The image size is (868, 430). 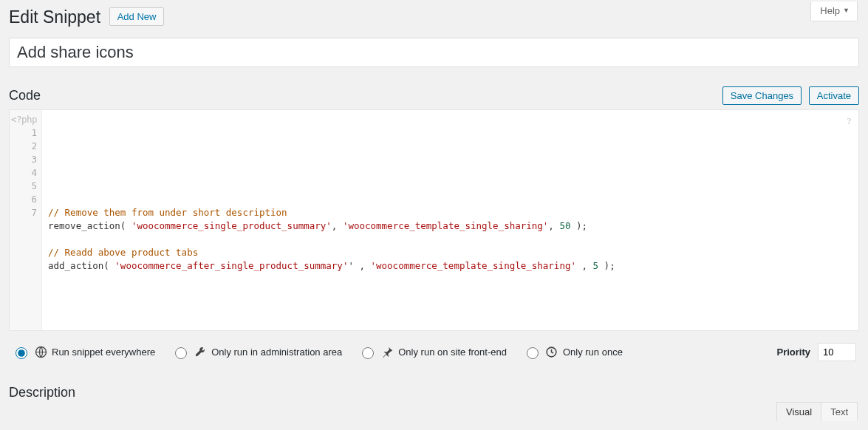 I want to click on help-tab: Help ▼, so click(x=834, y=12).